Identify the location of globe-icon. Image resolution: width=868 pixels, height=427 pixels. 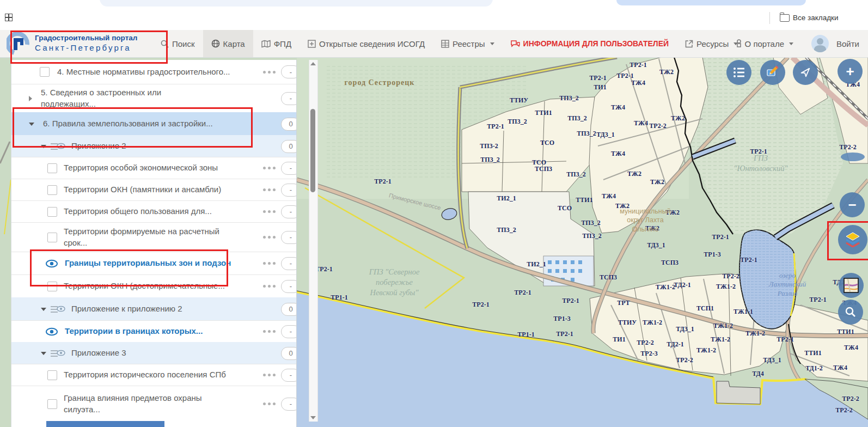
(216, 44).